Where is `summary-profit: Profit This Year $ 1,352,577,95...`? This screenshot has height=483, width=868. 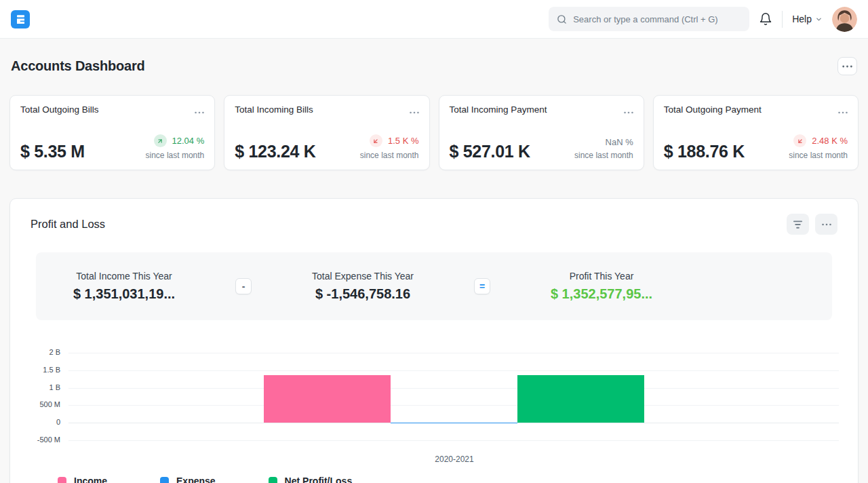 summary-profit: Profit This Year $ 1,352,577,95... is located at coordinates (601, 286).